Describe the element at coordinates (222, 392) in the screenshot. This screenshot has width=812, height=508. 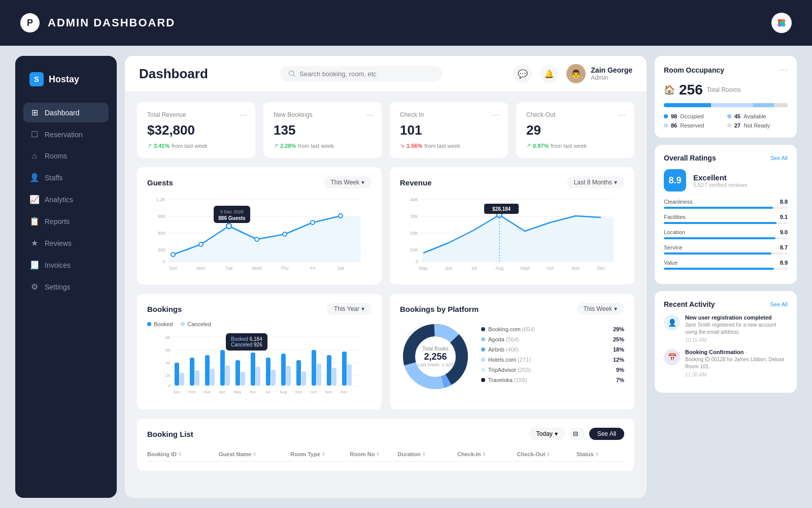
I see `svg-text: Apr` at that location.